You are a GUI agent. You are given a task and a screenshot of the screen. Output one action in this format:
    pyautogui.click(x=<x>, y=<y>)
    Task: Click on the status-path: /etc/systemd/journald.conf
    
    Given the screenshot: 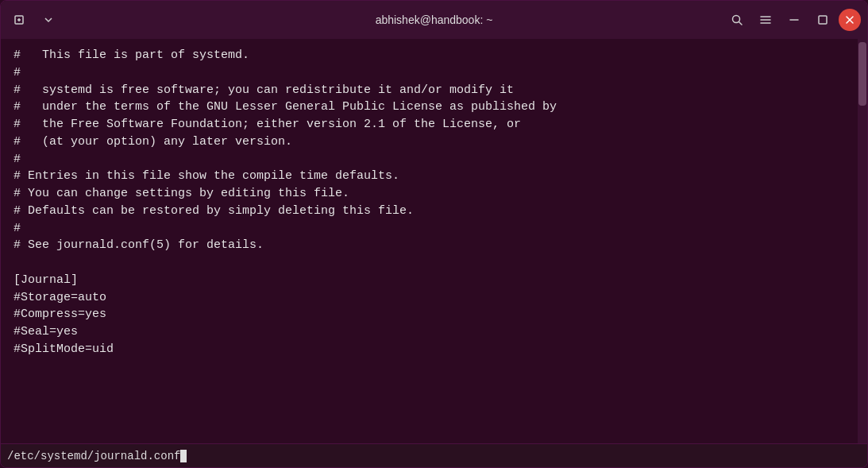 What is the action you would take?
    pyautogui.click(x=94, y=456)
    